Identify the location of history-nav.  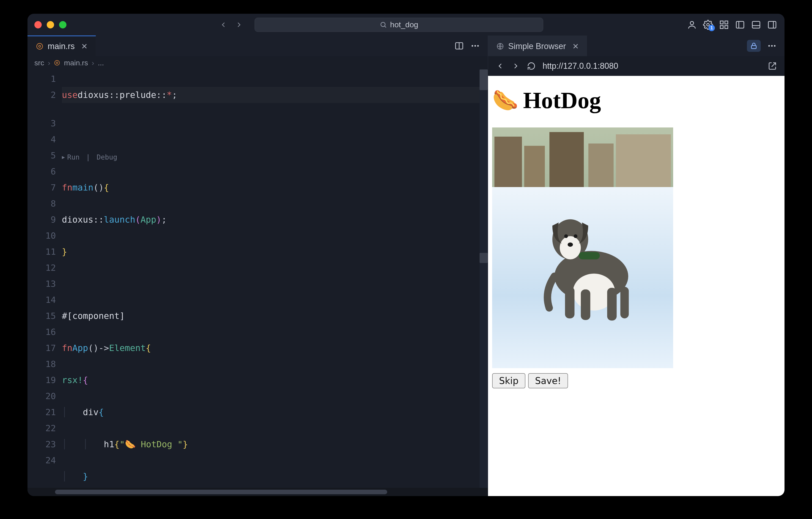
(231, 25).